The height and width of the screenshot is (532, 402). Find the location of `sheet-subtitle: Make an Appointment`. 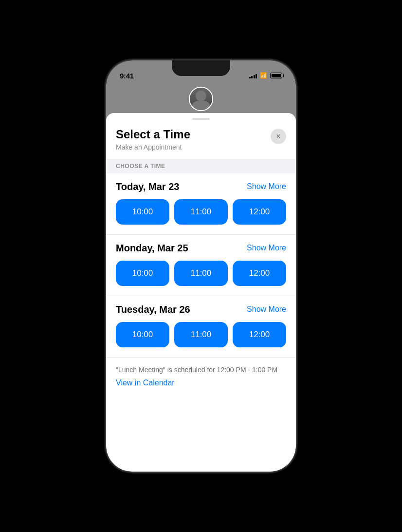

sheet-subtitle: Make an Appointment is located at coordinates (153, 147).